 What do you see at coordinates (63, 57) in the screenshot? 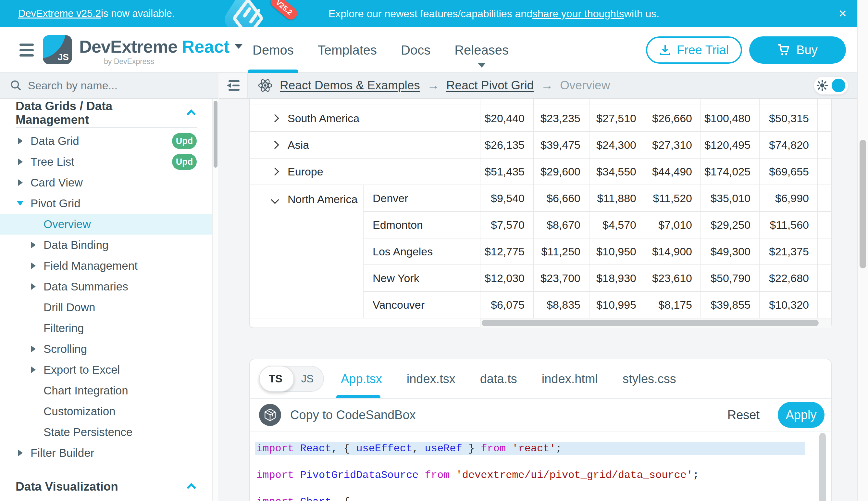
I see `logo-js-text: JS` at bounding box center [63, 57].